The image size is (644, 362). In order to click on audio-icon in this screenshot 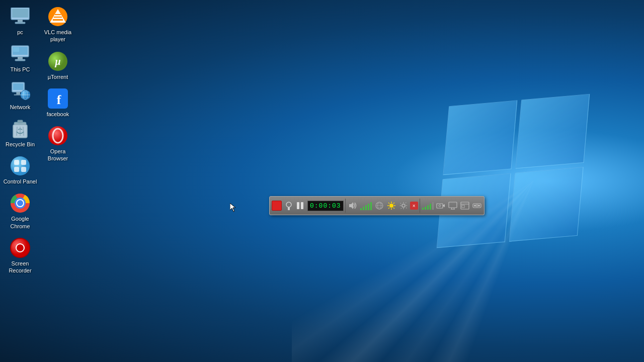, I will do `click(477, 206)`.